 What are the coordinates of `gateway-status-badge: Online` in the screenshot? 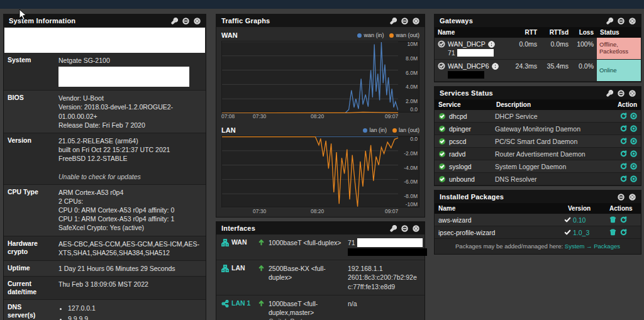 It's located at (619, 70).